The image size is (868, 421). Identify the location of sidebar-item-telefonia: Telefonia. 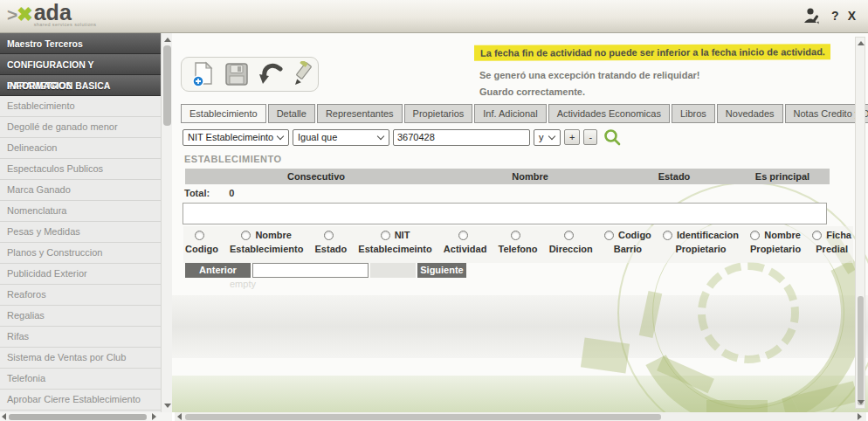
(80, 379).